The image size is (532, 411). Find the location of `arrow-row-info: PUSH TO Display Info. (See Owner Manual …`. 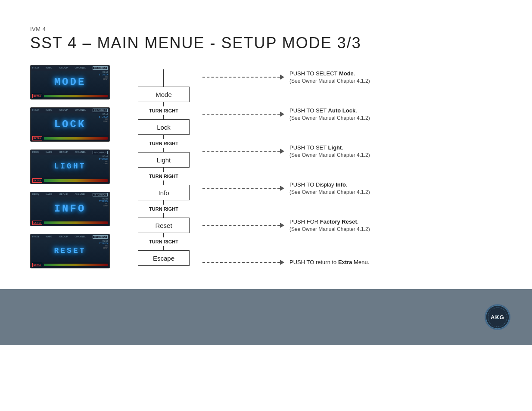

arrow-row-info: PUSH TO Display Info. (See Owner Manual … is located at coordinates (332, 188).